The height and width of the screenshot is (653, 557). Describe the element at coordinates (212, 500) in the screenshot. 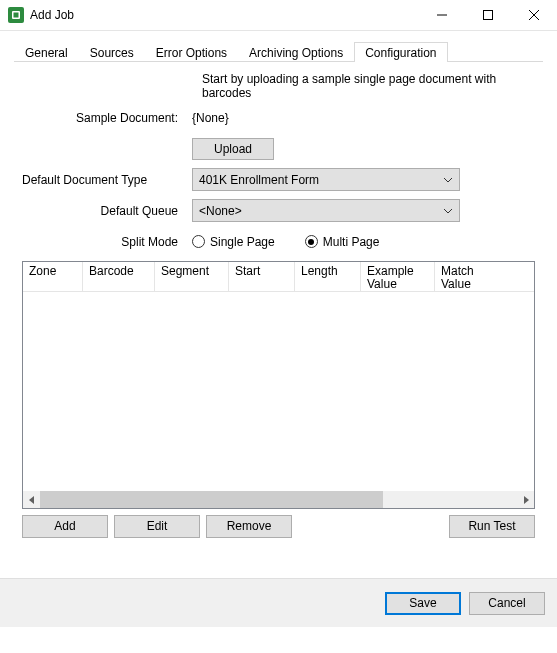

I see `scroll-thumb` at that location.